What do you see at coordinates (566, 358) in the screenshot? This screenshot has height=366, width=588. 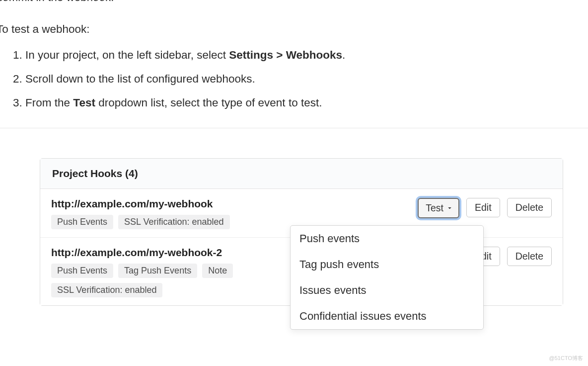 I see `watermark: @51CTO博客` at bounding box center [566, 358].